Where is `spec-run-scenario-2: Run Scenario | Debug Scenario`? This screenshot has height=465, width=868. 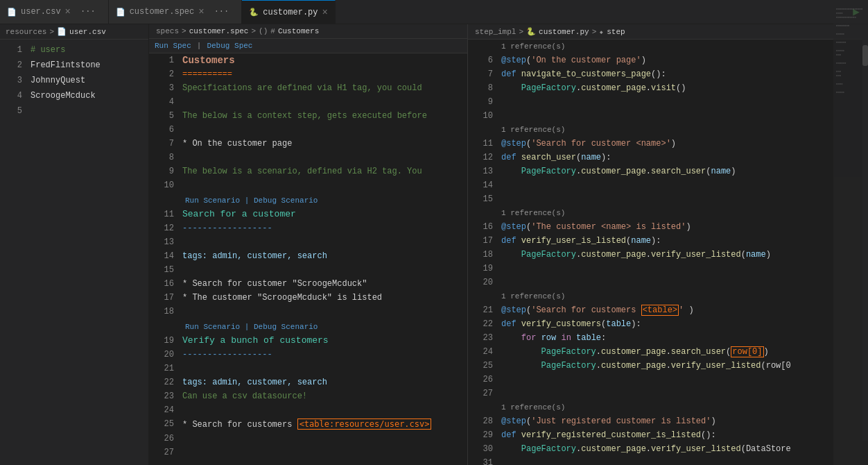 spec-run-scenario-2: Run Scenario | Debug Scenario is located at coordinates (250, 327).